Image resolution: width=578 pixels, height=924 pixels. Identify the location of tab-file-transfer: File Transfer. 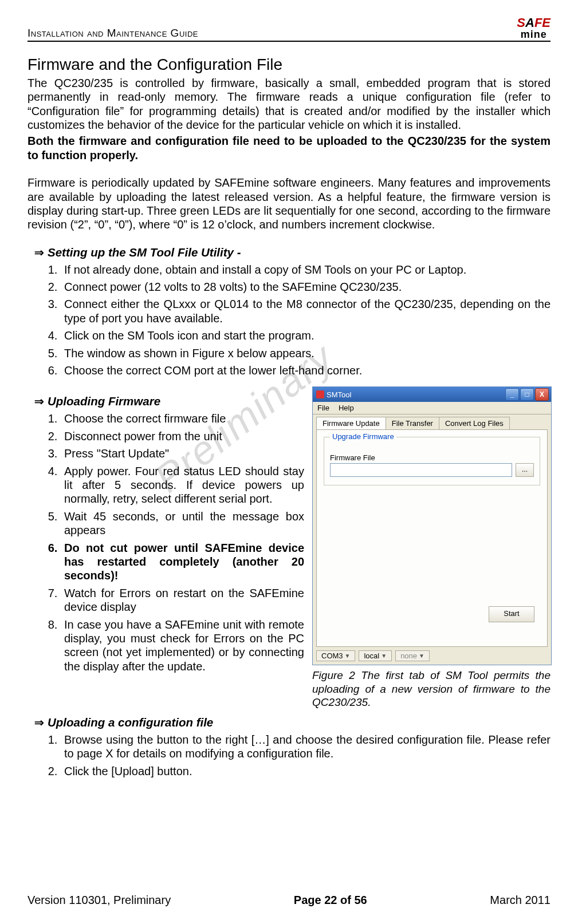
(412, 423).